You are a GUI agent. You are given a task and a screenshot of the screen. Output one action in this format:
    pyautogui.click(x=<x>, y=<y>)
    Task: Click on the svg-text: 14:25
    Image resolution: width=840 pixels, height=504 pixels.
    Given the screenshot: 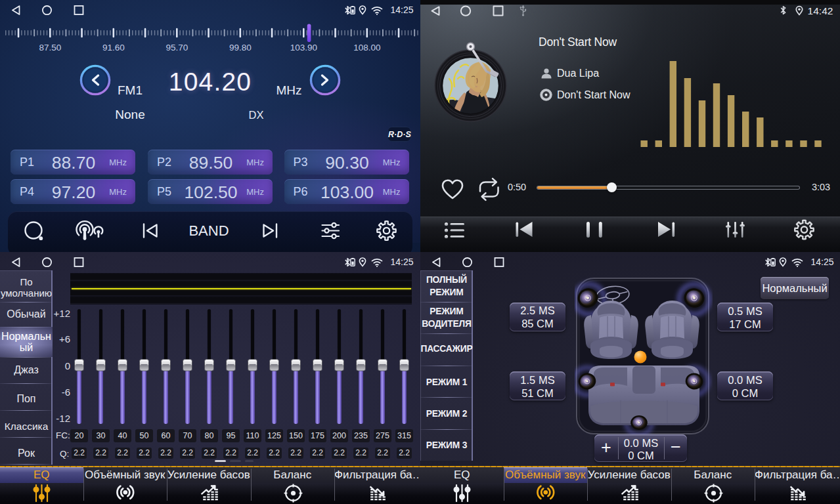 What is the action you would take?
    pyautogui.click(x=822, y=262)
    